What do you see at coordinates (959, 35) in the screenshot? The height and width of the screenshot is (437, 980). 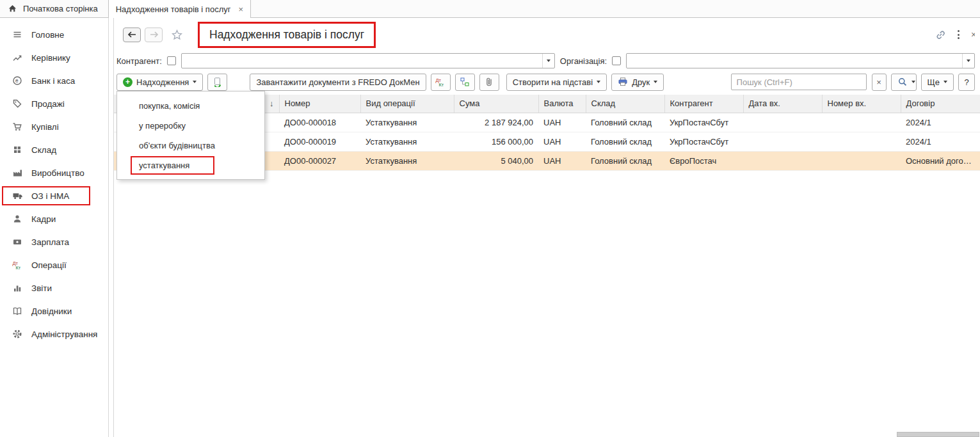 I see `more-options-icon` at bounding box center [959, 35].